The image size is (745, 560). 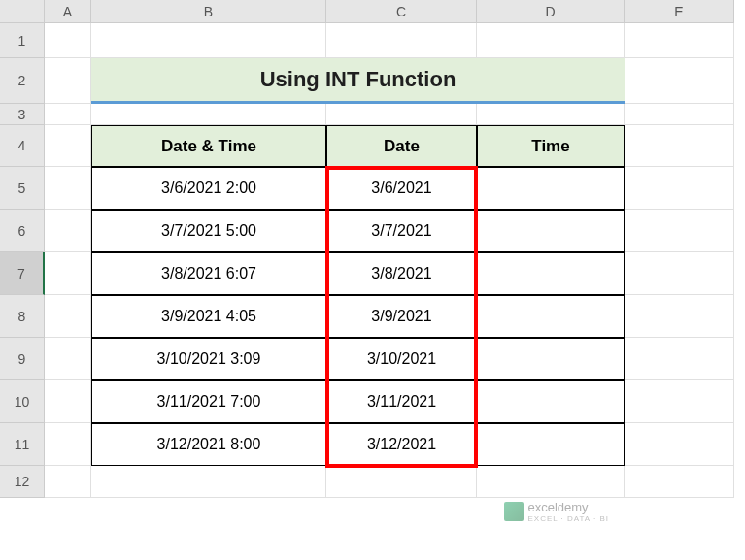 I want to click on cell-e8, so click(x=680, y=316).